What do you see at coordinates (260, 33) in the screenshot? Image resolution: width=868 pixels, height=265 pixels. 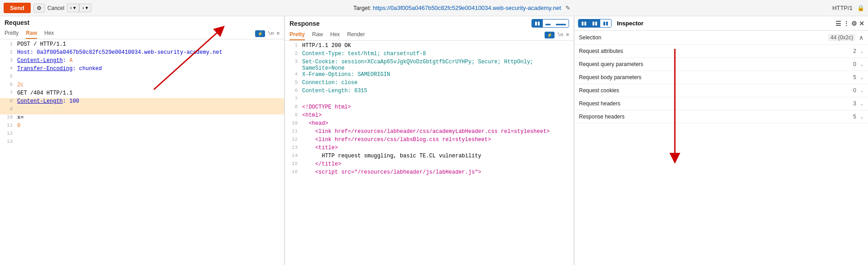 I see `request-copy-button: ⚡` at bounding box center [260, 33].